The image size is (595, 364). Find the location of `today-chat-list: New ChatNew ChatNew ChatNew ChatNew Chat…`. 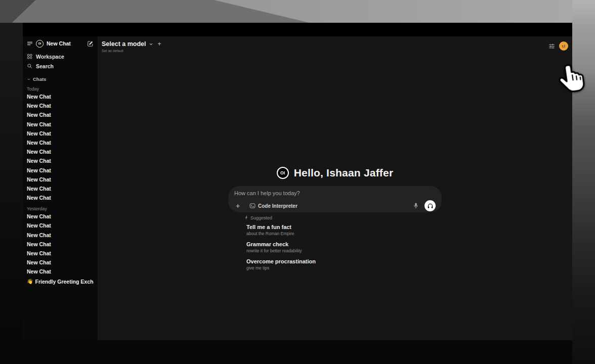

today-chat-list: New ChatNew ChatNew ChatNew ChatNew Chat… is located at coordinates (60, 147).